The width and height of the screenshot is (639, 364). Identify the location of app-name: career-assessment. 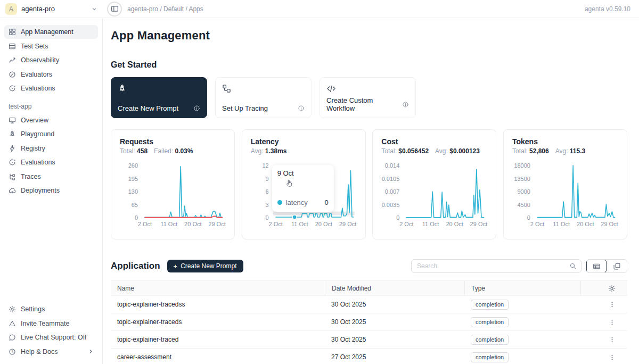
(218, 357).